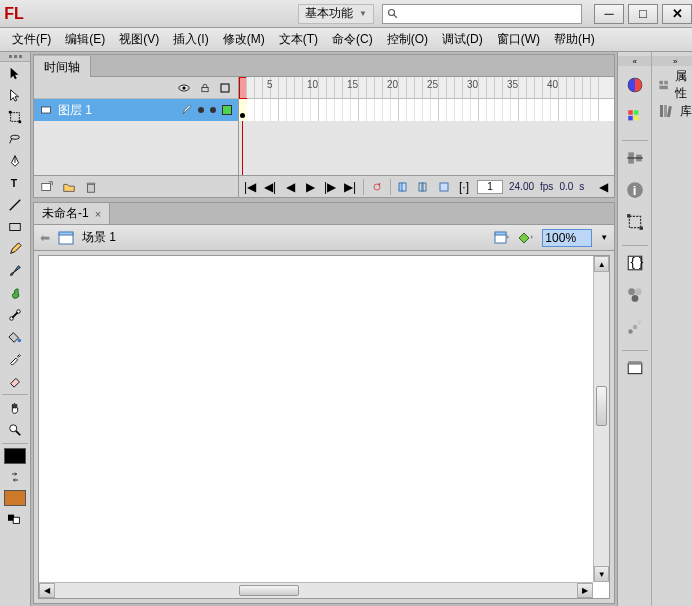 The height and width of the screenshot is (606, 692). Describe the element at coordinates (672, 85) in the screenshot. I see `properties-panel-button: 属性` at that location.